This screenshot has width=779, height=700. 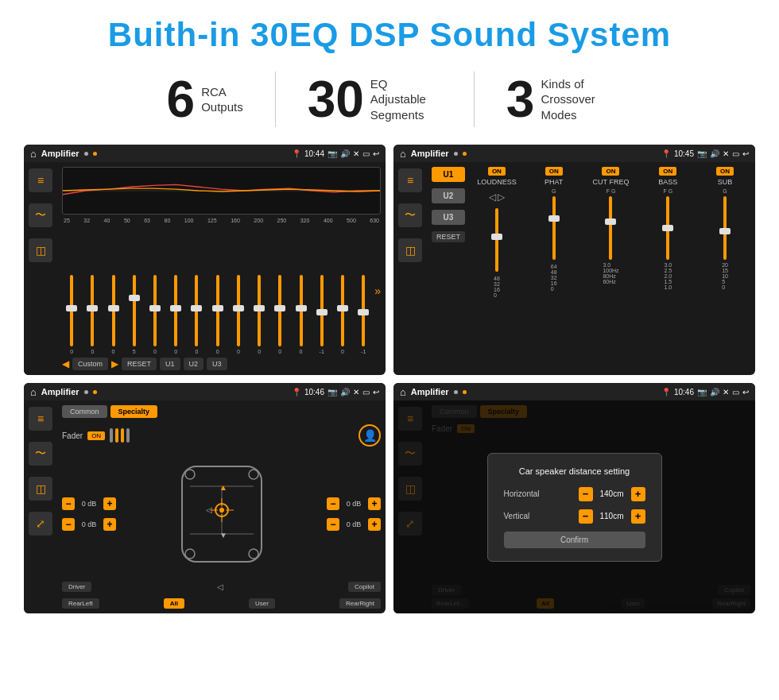 What do you see at coordinates (68, 504) in the screenshot?
I see `db-minus-1: −` at bounding box center [68, 504].